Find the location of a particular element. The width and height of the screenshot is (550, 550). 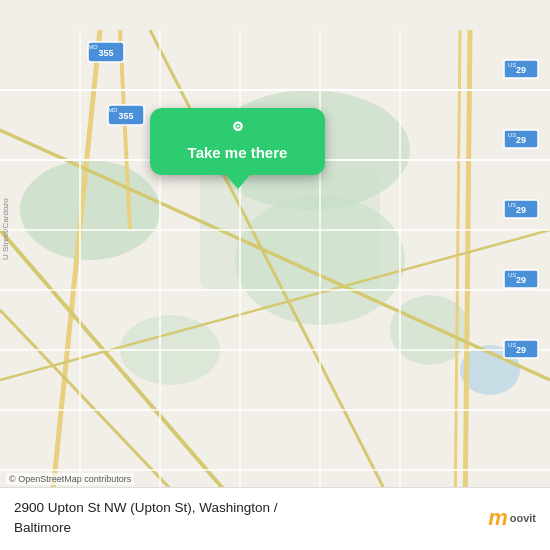

location-popup: Take me there is located at coordinates (238, 142).